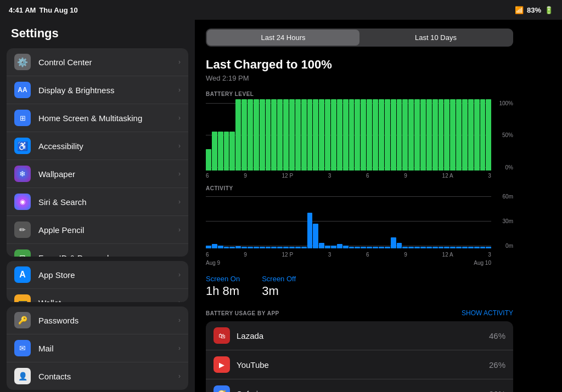  Describe the element at coordinates (23, 146) in the screenshot. I see `accessibility-icon: ♿` at that location.